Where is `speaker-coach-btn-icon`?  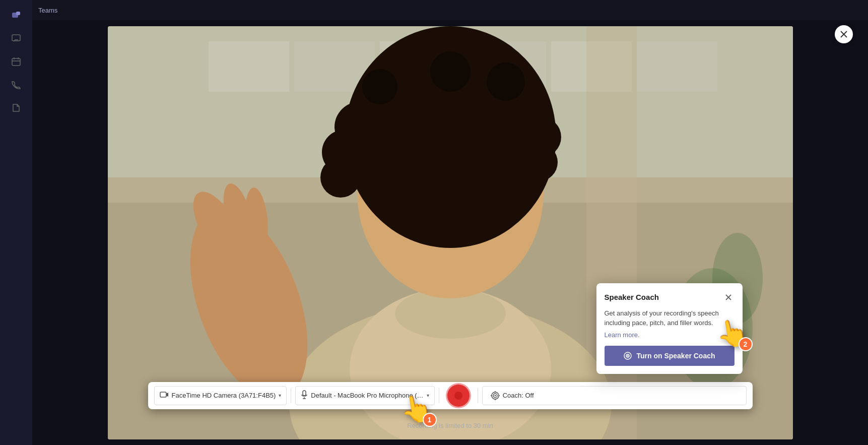 speaker-coach-btn-icon is located at coordinates (628, 356).